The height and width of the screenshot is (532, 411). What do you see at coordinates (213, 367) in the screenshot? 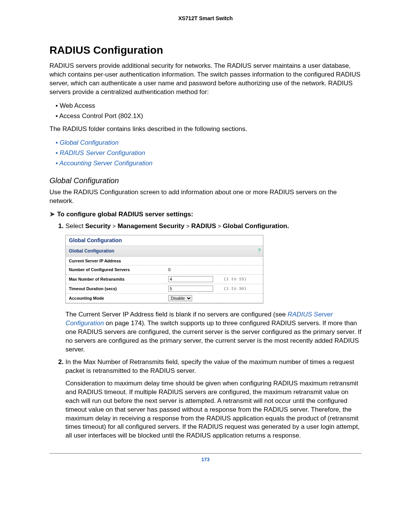
I see `step2-text: In the Max Number of Retransmits field, …` at bounding box center [213, 367].